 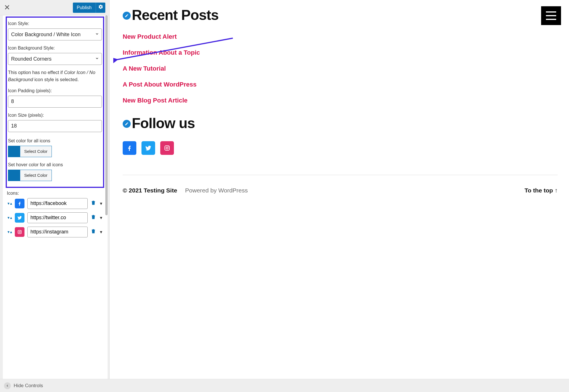 I want to click on icon-row-facebook: ▼▲ ▼, so click(x=55, y=204).